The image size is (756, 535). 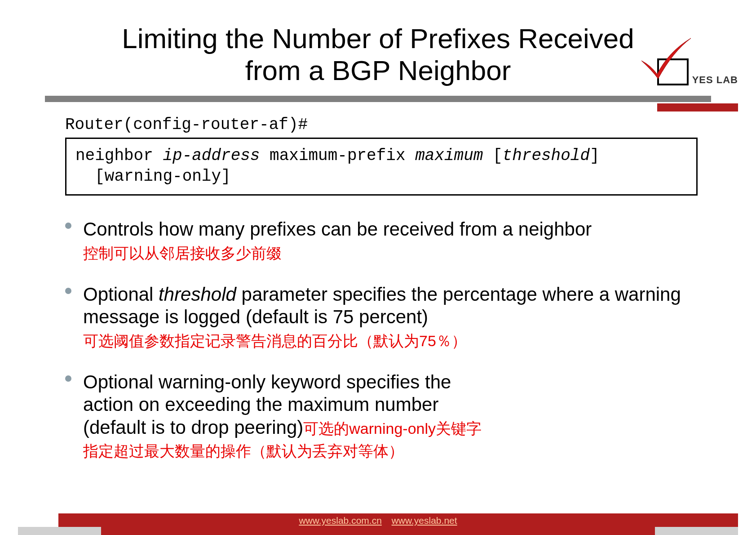 What do you see at coordinates (595, 156) in the screenshot?
I see `cli-text-4: ]` at bounding box center [595, 156].